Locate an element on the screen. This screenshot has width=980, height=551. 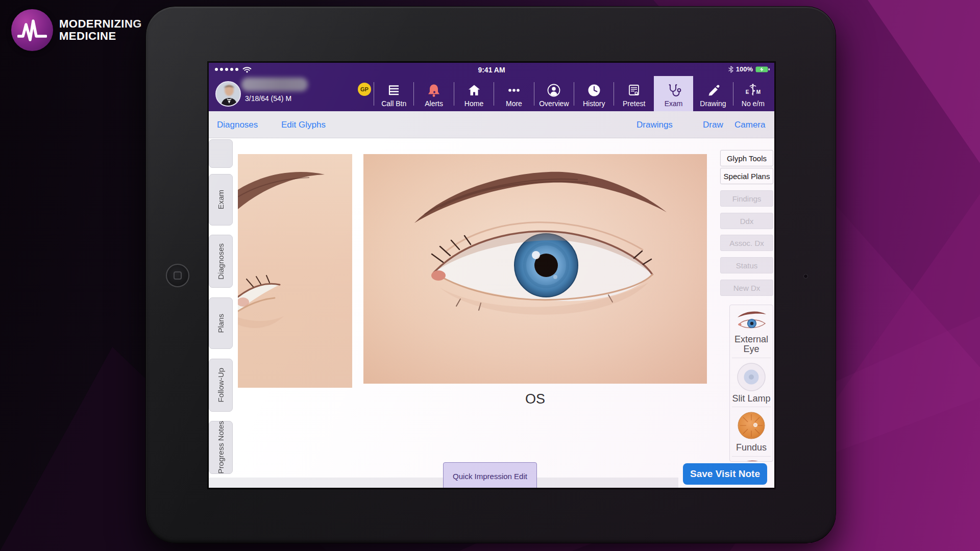
caduceus-icon: E M is located at coordinates (753, 90).